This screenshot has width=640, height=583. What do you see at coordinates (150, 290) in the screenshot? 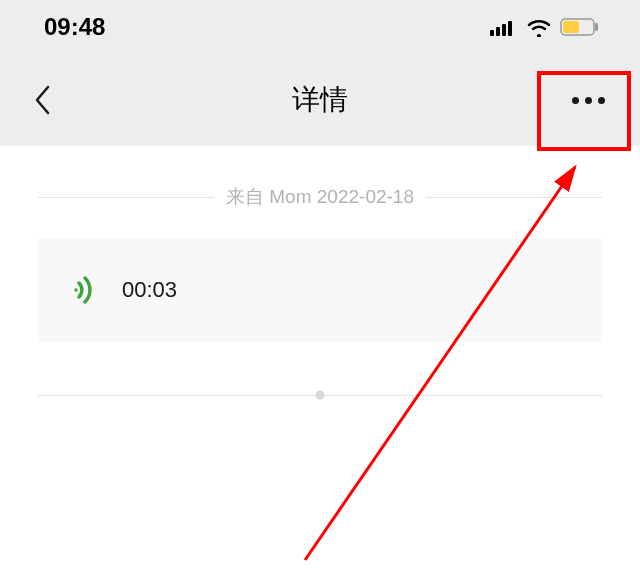
I see `voice-duration: 00:03` at bounding box center [150, 290].